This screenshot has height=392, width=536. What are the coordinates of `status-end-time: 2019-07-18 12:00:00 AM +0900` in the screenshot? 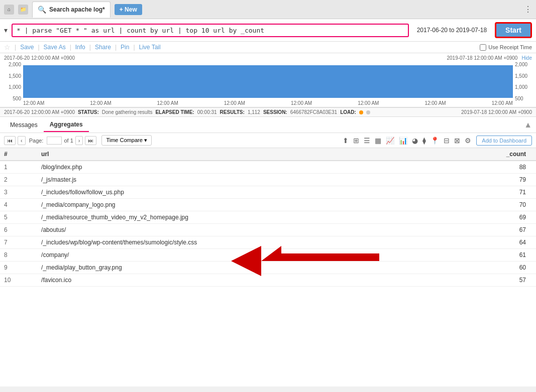 It's located at (496, 112).